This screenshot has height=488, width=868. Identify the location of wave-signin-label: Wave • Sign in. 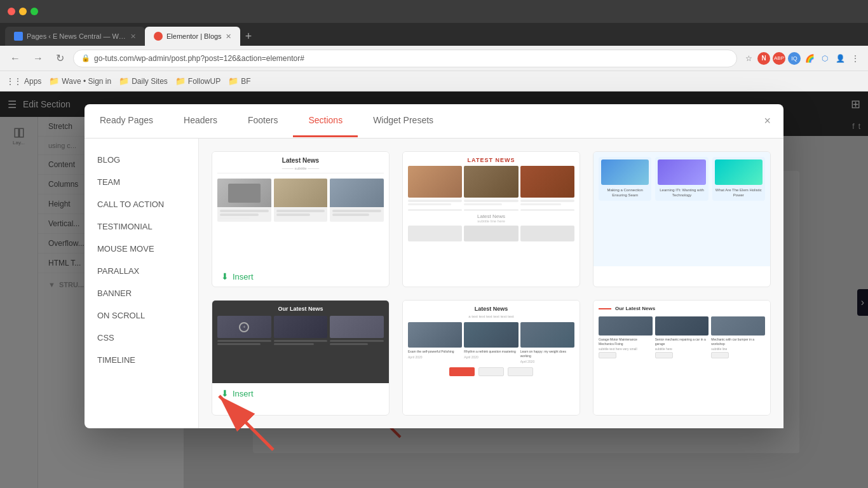
(86, 81).